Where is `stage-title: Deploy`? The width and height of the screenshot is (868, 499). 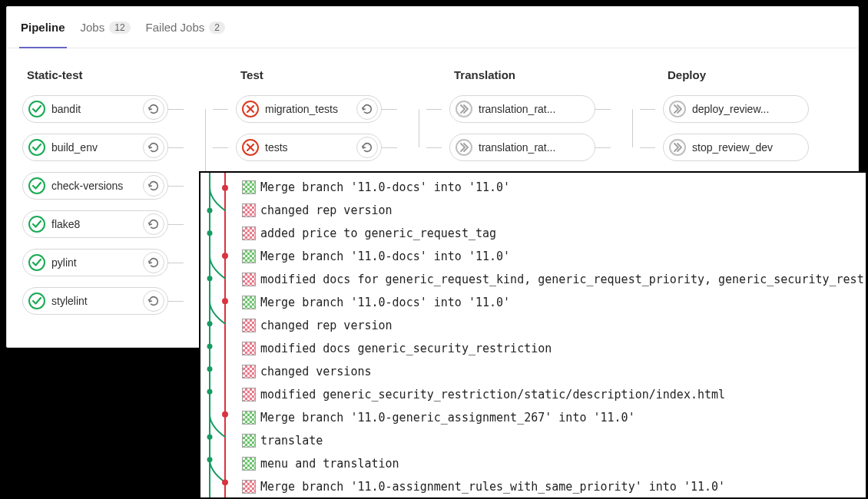
stage-title: Deploy is located at coordinates (747, 75).